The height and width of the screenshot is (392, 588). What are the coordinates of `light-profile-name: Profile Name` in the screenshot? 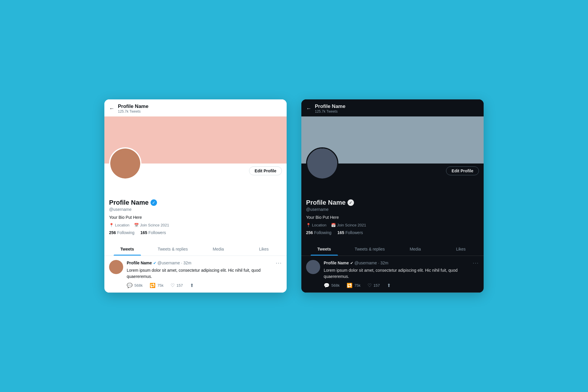 It's located at (129, 203).